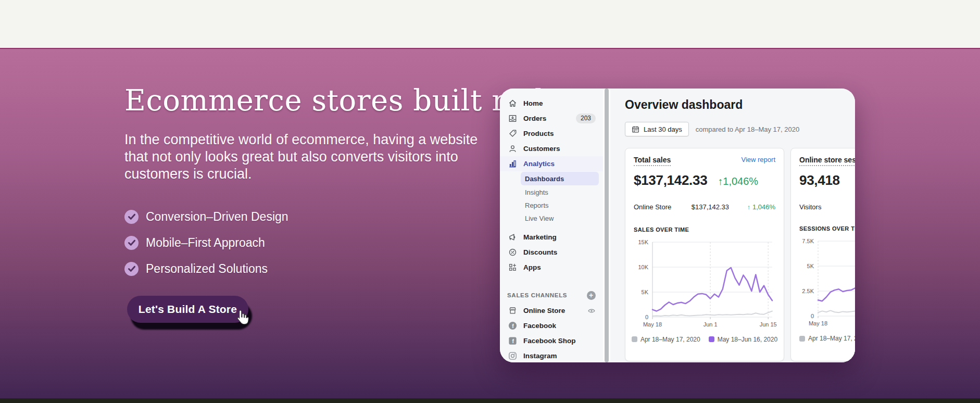  Describe the element at coordinates (810, 207) in the screenshot. I see `breakdown-channel: Visitors` at that location.